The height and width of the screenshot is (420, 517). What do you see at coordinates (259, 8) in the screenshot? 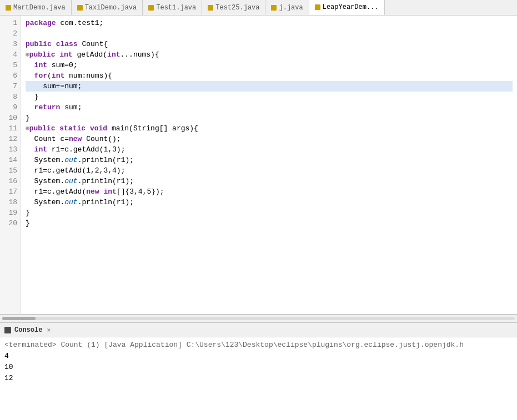
I see `tab-bar: MartDemo.java TaxiDemo.java Test1.java T…` at bounding box center [259, 8].